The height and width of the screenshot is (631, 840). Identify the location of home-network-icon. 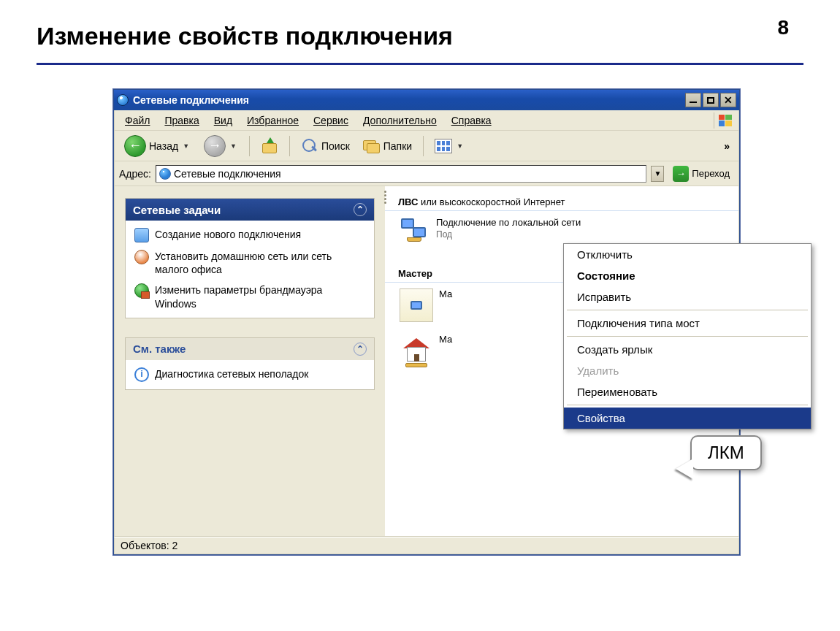
(142, 257).